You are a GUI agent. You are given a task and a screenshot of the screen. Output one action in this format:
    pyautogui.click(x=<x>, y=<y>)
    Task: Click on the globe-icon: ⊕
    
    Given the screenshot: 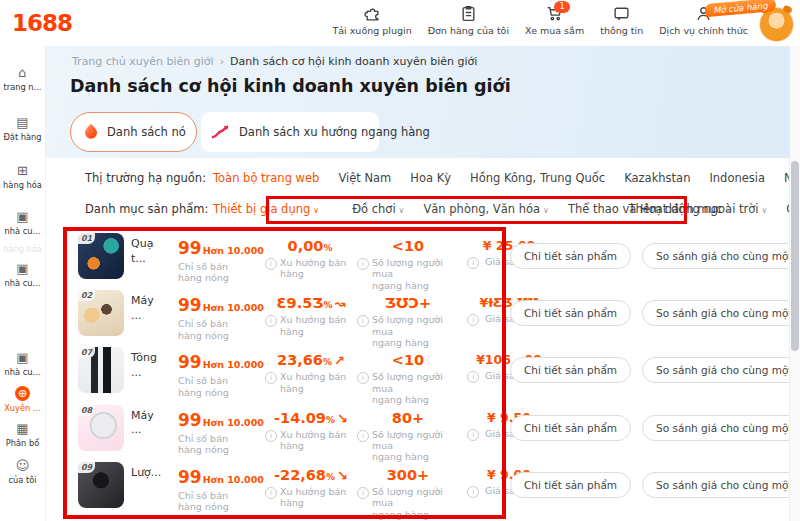 What is the action you would take?
    pyautogui.click(x=22, y=394)
    